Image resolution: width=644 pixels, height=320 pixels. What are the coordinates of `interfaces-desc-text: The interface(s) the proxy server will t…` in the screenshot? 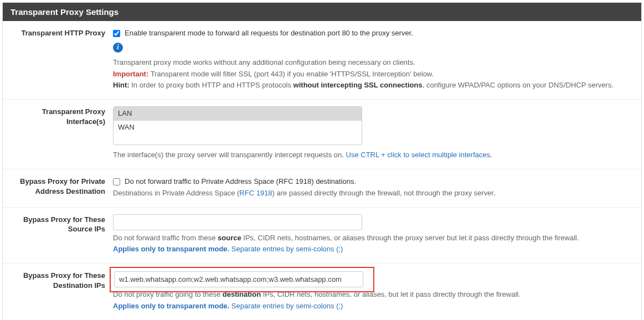 It's located at (229, 155).